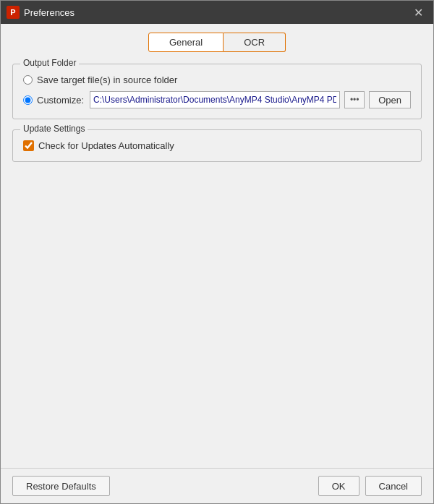 Image resolution: width=434 pixels, height=504 pixels. Describe the element at coordinates (27, 80) in the screenshot. I see `save-source-radio` at that location.